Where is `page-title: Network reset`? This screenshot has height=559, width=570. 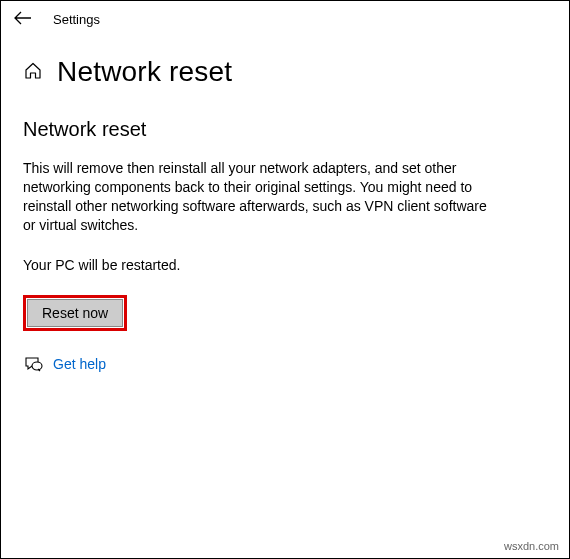
page-title: Network reset is located at coordinates (144, 72).